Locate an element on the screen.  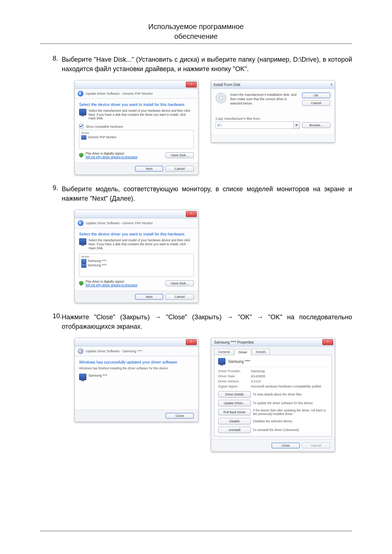
install-from-disk-title: Install From Disk is located at coordinates (227, 85).